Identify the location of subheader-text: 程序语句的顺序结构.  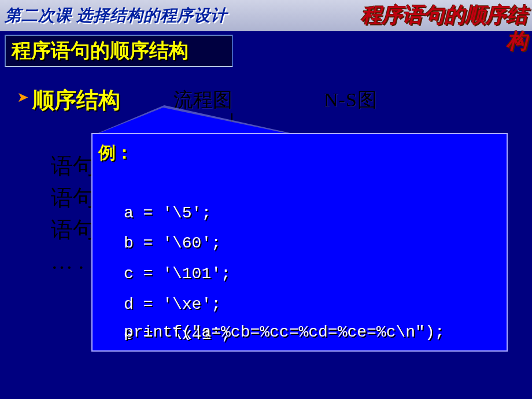
(100, 51).